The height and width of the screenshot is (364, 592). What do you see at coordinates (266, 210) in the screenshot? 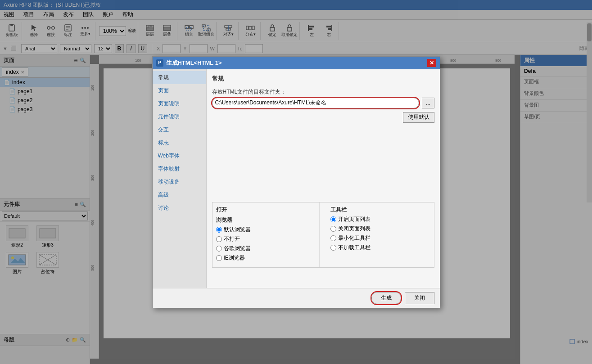
I see `modal-open-title: 打开` at bounding box center [266, 210].